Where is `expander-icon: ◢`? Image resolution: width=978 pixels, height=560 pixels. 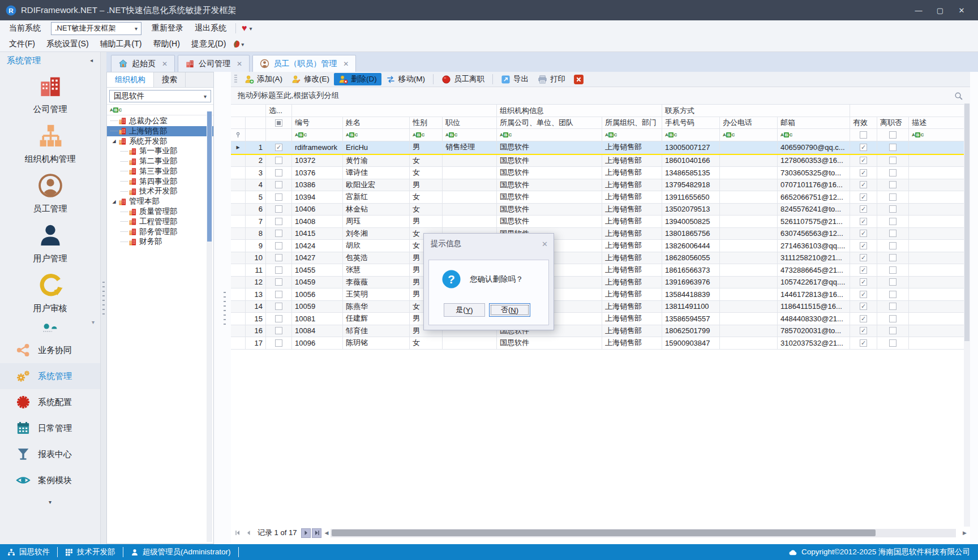
expander-icon: ◢ is located at coordinates (114, 141).